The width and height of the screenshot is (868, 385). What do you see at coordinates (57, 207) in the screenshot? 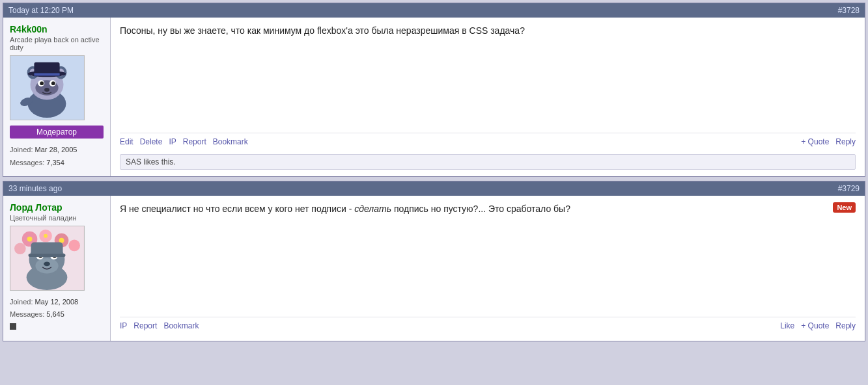
I see `username-3729: Лорд Лотар` at bounding box center [57, 207].